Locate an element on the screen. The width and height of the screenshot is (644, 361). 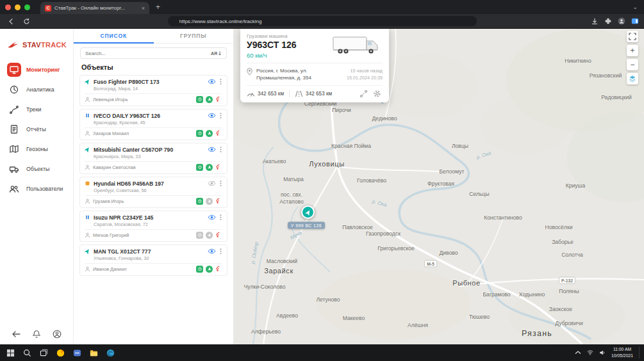
map-controls: +− is located at coordinates (632, 58).